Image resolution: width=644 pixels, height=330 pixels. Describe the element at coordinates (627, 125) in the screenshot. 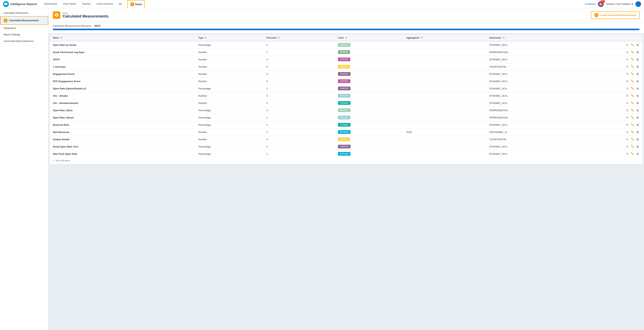

I see `reorder-icon-11: ⇅` at that location.